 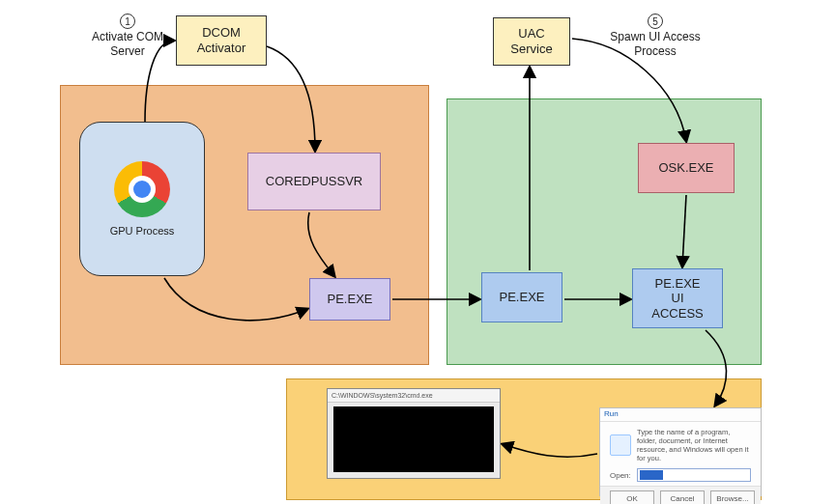 I want to click on step-1-num: 1, so click(x=128, y=21).